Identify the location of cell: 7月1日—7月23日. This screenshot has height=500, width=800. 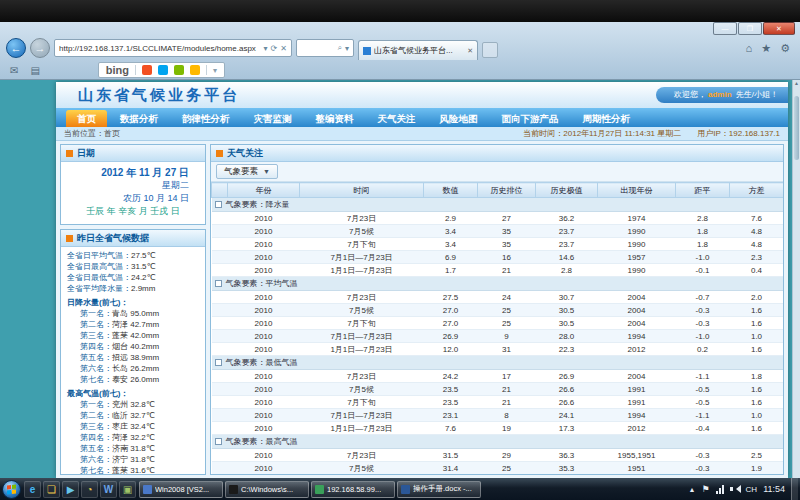
(362, 416).